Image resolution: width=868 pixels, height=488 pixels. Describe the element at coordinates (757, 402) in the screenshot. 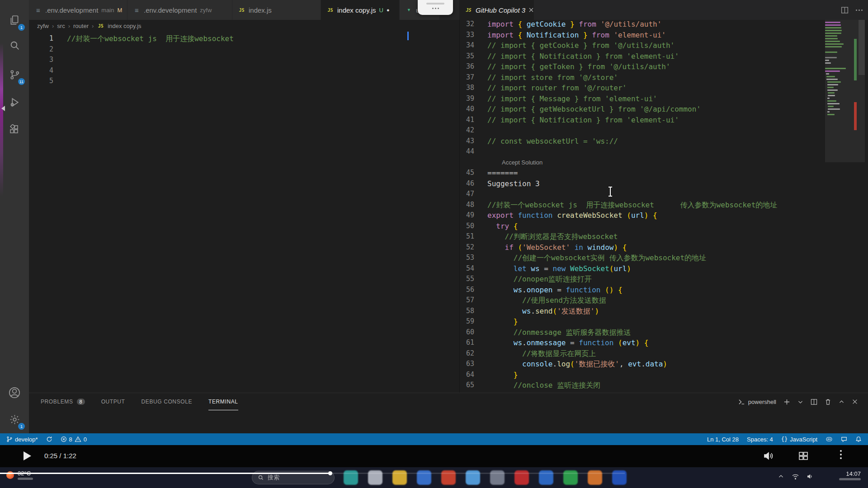

I see `terminal-shell-selector: powershell` at that location.